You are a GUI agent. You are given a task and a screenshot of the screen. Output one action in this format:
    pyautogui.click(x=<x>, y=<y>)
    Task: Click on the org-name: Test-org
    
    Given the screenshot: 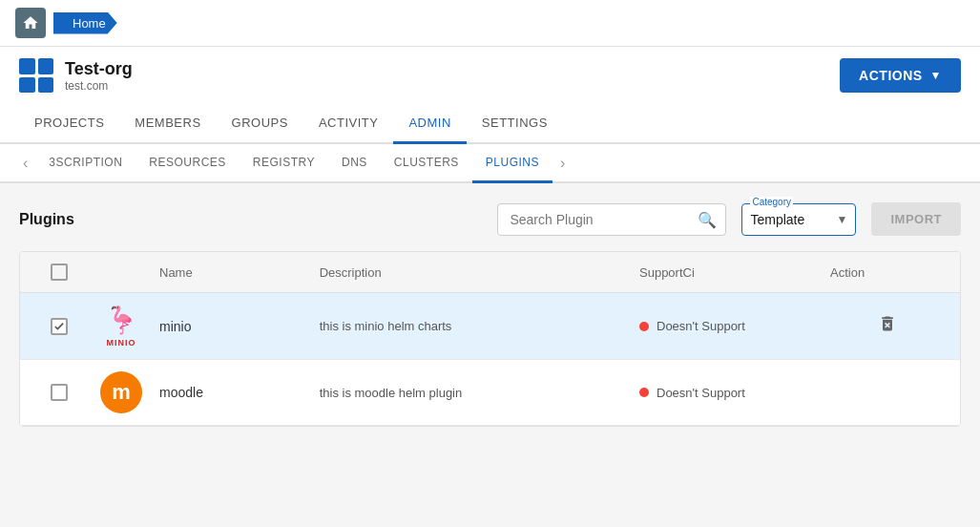 What is the action you would take?
    pyautogui.click(x=99, y=69)
    